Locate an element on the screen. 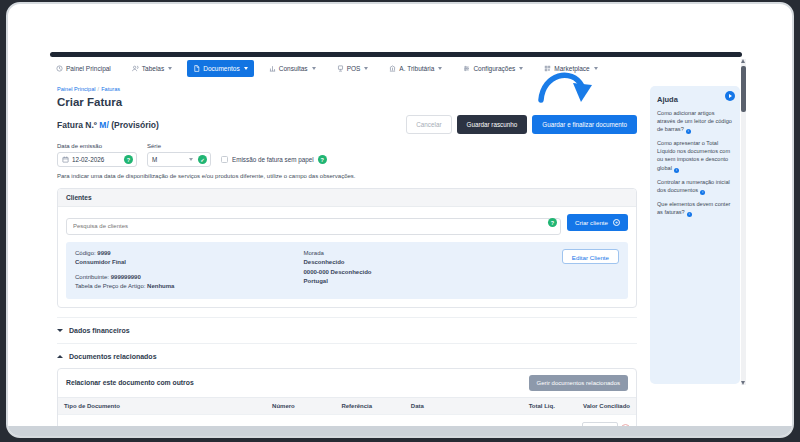  selected-client-card: Código: 9999 Consumidor Final Contribuin… is located at coordinates (347, 270).